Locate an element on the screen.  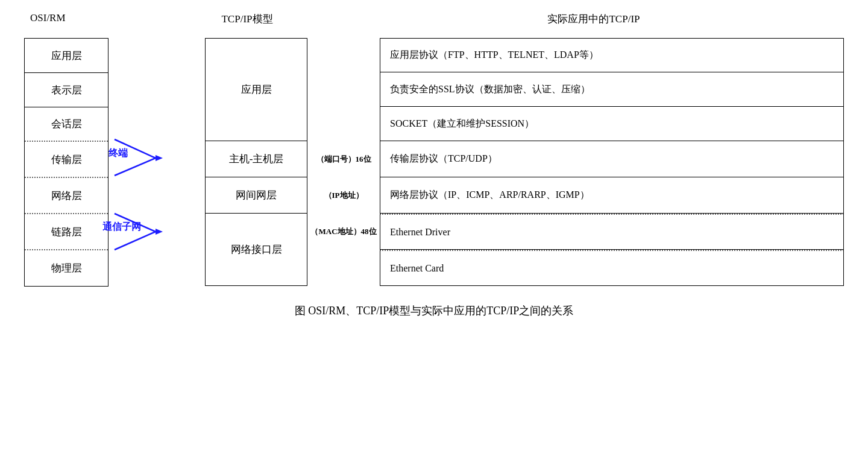
osi-presentation: 表示层 is located at coordinates (66, 90).